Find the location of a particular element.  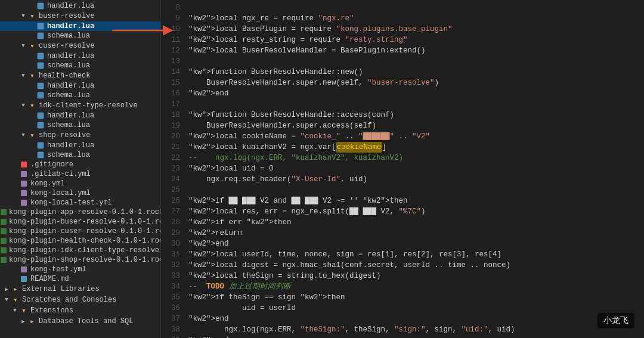

line-number-23: 23 is located at coordinates (171, 169).